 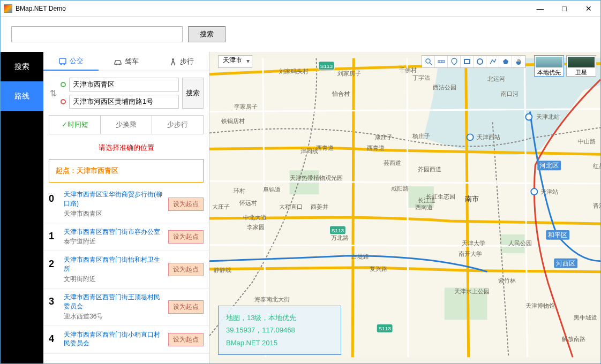 I want to click on results-list: 0 天津市西青区宝华街商贸步行街(柳口路) 天津市西青区 设为起点 1 天津市西…, so click(x=126, y=275).